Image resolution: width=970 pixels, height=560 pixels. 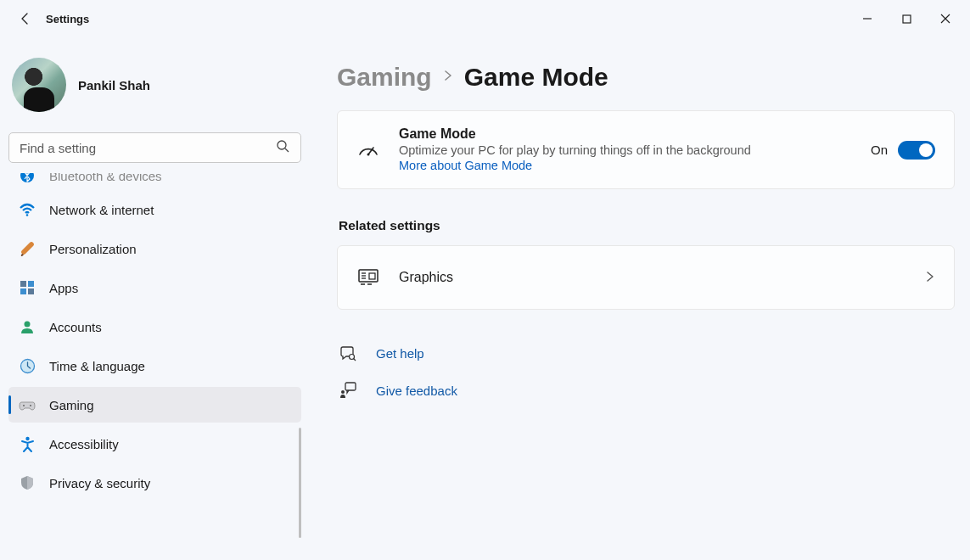 What do you see at coordinates (906, 19) in the screenshot?
I see `window-controls` at bounding box center [906, 19].